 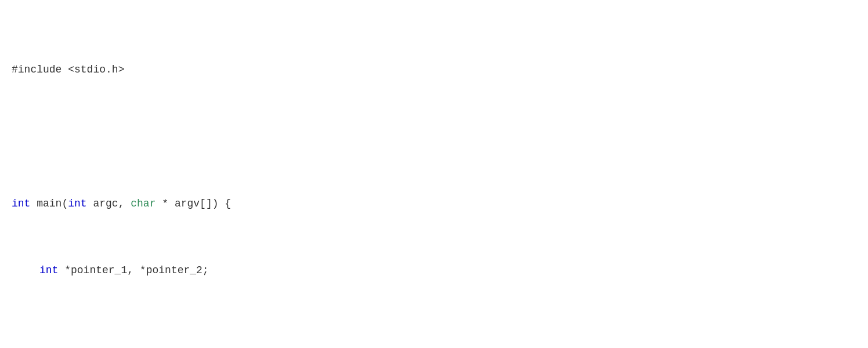 I want to click on keyword-int2: int, so click(x=77, y=204).